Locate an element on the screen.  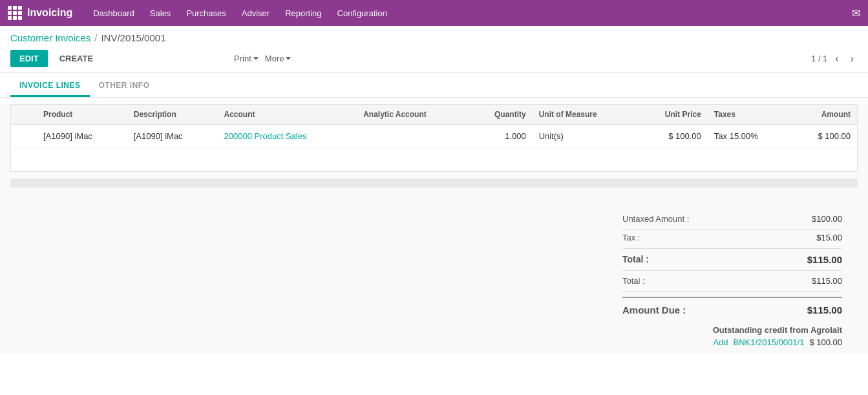
amount-due-label: Amount Due : is located at coordinates (654, 310).